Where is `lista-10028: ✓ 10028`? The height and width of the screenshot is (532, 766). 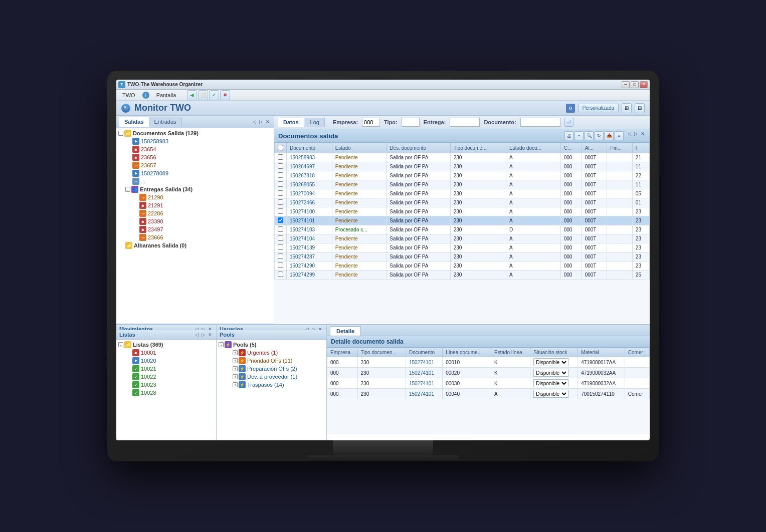
lista-10028: ✓ 10028 is located at coordinates (166, 393).